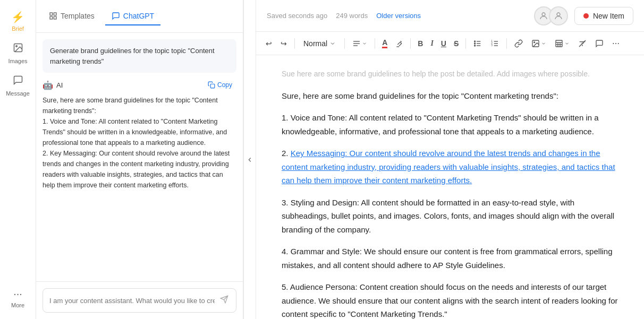  I want to click on ai-label: 🤖 AI, so click(53, 85).